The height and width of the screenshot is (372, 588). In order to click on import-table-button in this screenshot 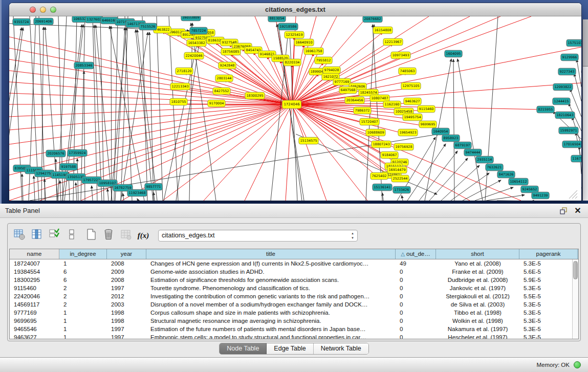, I will do `click(126, 235)`.